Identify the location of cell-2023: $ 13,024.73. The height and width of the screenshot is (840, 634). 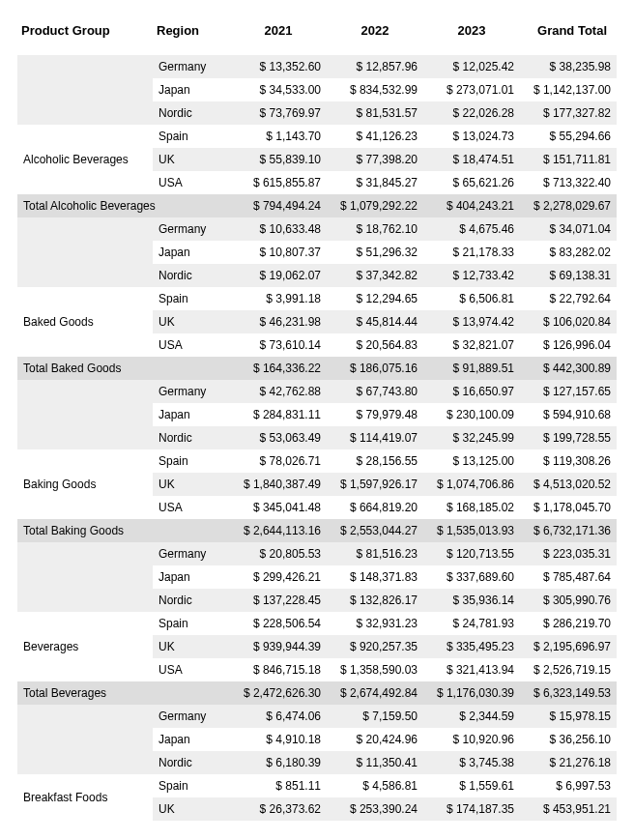
(472, 136).